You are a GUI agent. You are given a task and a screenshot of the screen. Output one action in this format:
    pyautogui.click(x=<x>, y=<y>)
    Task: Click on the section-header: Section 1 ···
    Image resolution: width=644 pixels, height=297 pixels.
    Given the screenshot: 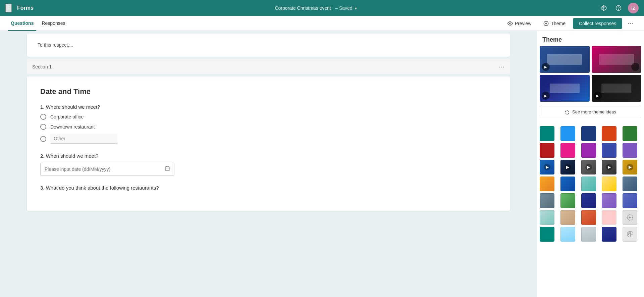 What is the action you would take?
    pyautogui.click(x=268, y=66)
    